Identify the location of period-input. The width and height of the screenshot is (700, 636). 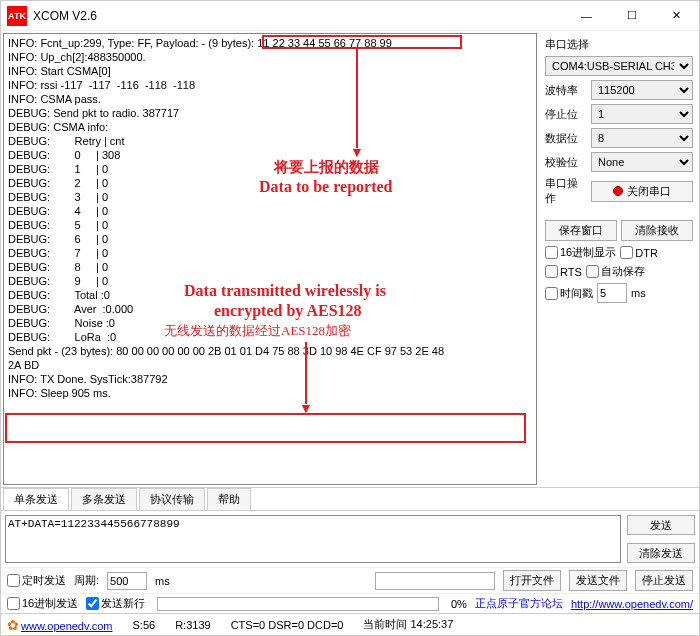
(127, 581).